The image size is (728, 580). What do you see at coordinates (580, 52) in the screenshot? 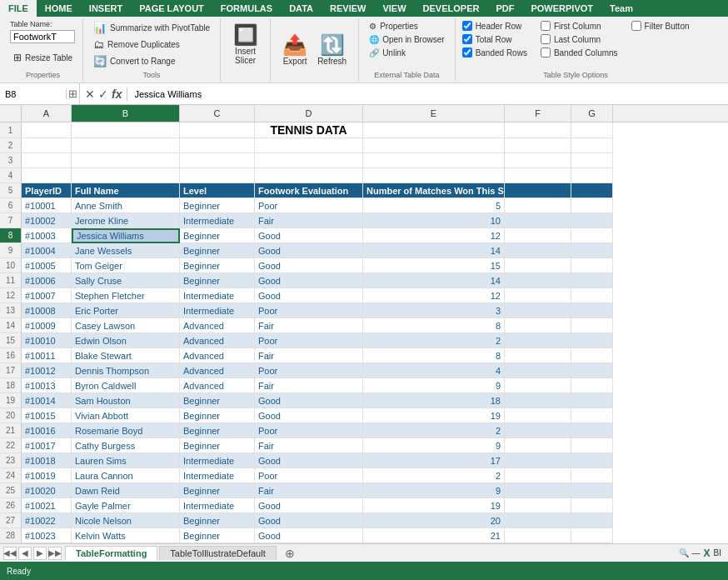
I see `banded-columns-option: Banded Columns` at bounding box center [580, 52].